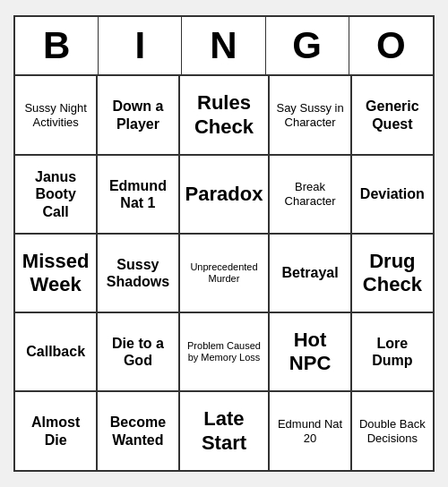  I want to click on bingo-letter-o: O, so click(391, 46).